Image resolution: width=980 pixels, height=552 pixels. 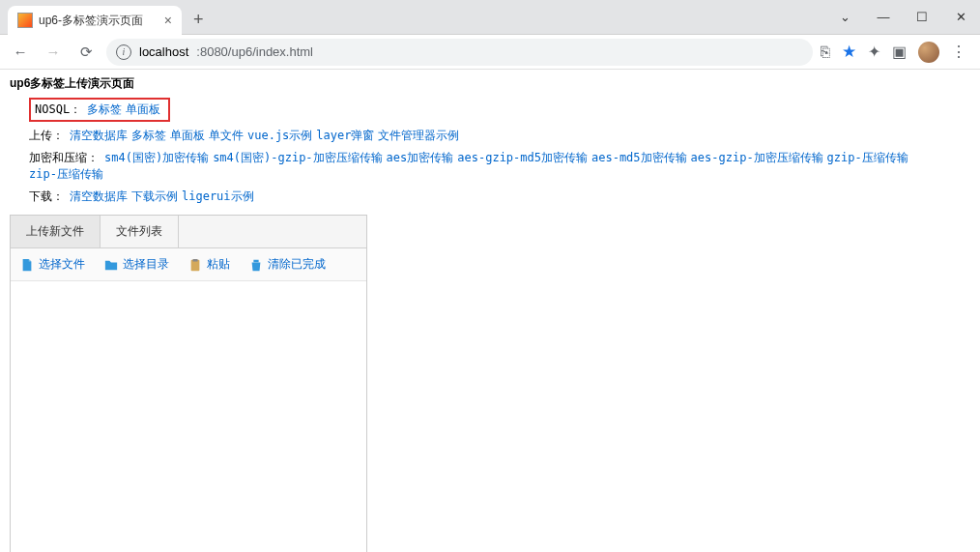 What do you see at coordinates (52, 265) in the screenshot?
I see `toolbar-file: 选择文件` at bounding box center [52, 265].